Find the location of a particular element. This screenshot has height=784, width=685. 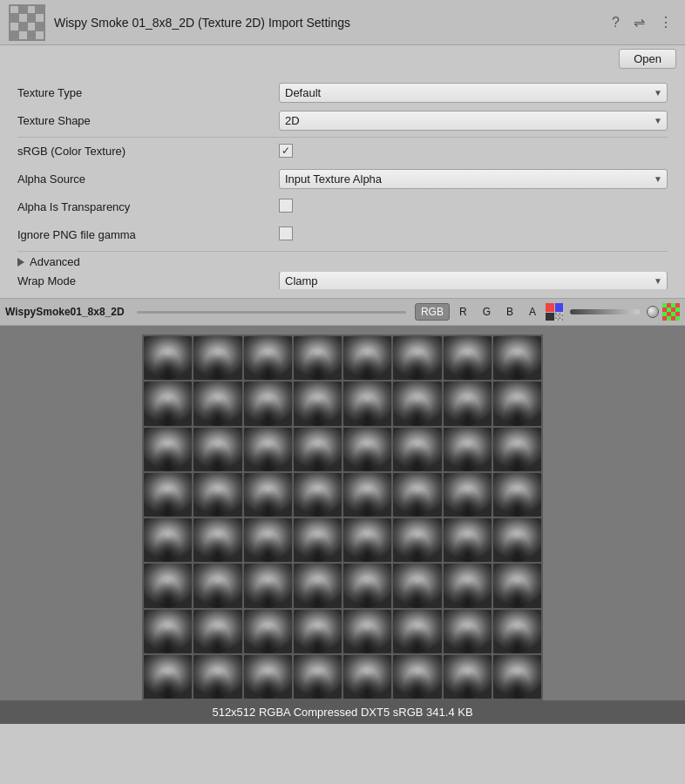

alpha-source-dropdown: Input Texture Alpha is located at coordinates (473, 179).